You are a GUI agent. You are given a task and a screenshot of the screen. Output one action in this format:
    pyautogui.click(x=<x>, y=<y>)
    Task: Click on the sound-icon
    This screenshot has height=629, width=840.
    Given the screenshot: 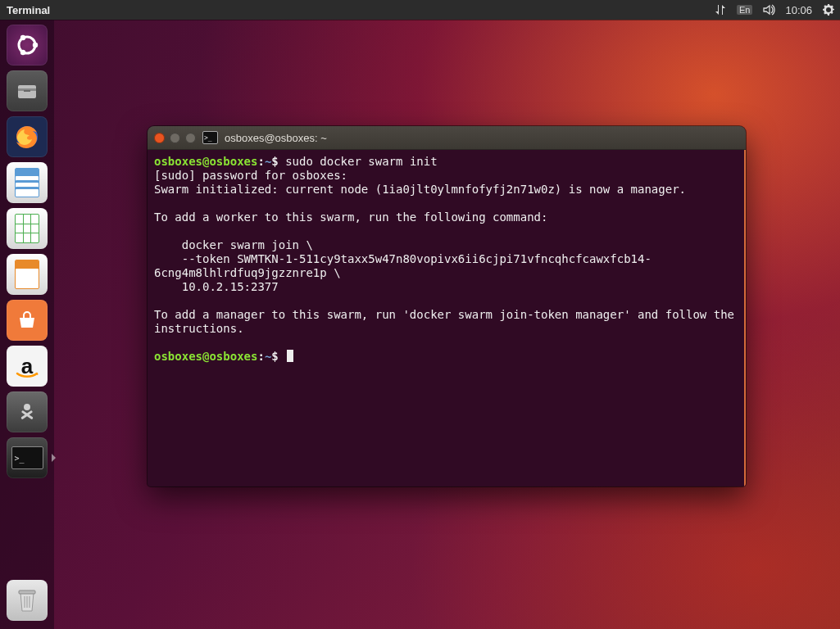 What is the action you would take?
    pyautogui.click(x=769, y=10)
    